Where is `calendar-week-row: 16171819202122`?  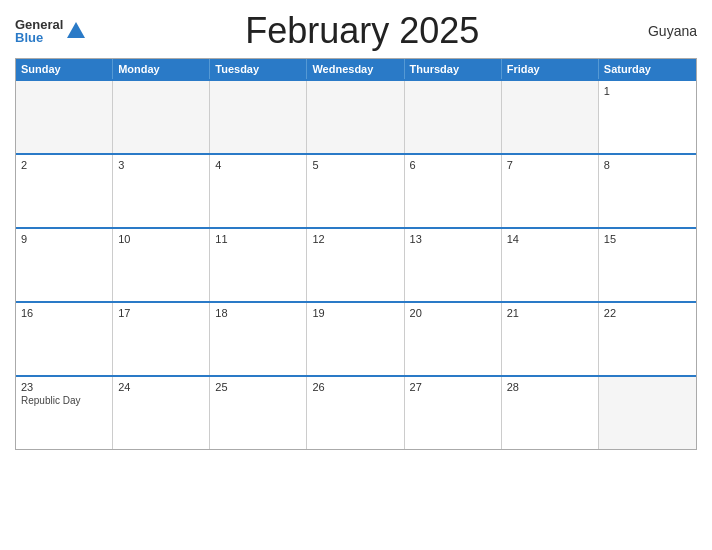
calendar-week-row: 16171819202122 is located at coordinates (356, 338).